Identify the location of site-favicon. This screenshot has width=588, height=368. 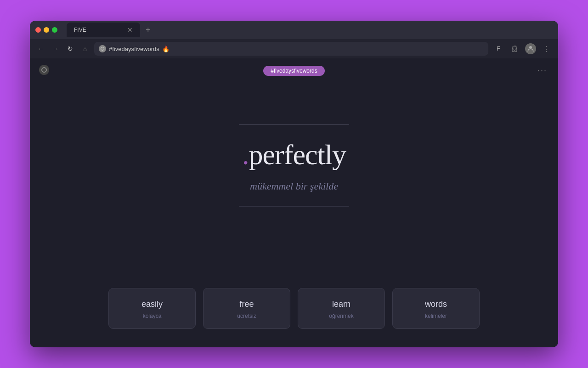
(102, 49).